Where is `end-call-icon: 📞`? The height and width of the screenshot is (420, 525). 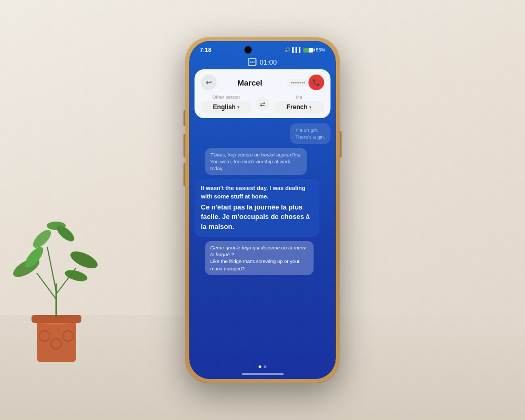
end-call-icon: 📞 is located at coordinates (316, 82).